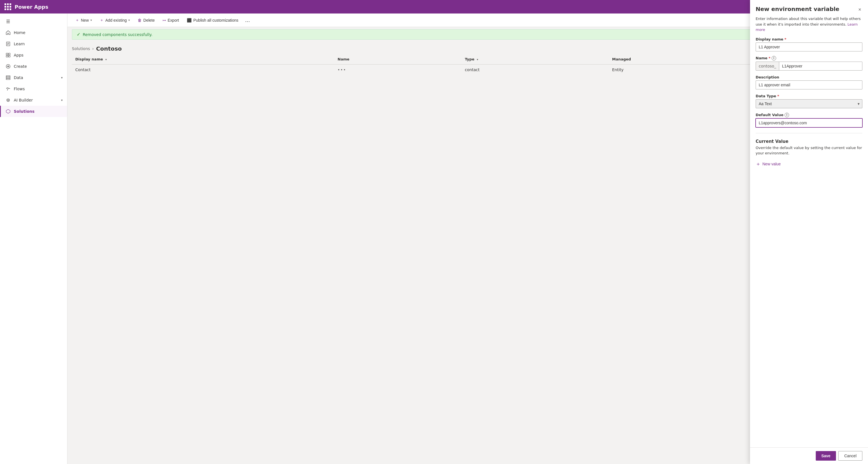 Image resolution: width=868 pixels, height=464 pixels. Describe the element at coordinates (19, 55) in the screenshot. I see `sidebar-item-label: Apps` at that location.